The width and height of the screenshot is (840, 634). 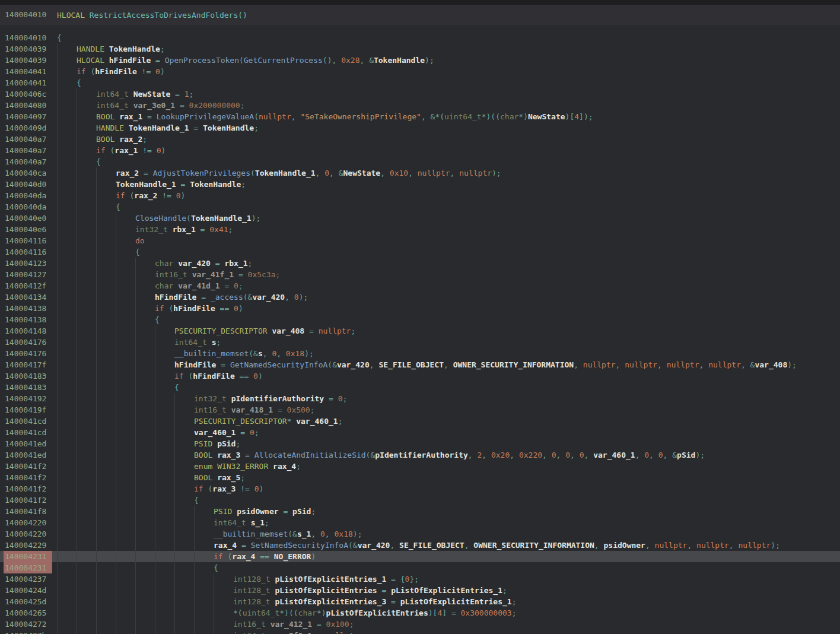 What do you see at coordinates (530, 455) in the screenshot?
I see `number-token: 0x220` at bounding box center [530, 455].